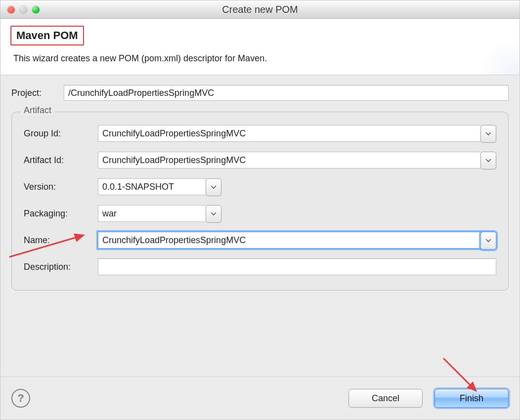  Describe the element at coordinates (260, 398) in the screenshot. I see `button-bar: ? Cancel Finish` at that location.